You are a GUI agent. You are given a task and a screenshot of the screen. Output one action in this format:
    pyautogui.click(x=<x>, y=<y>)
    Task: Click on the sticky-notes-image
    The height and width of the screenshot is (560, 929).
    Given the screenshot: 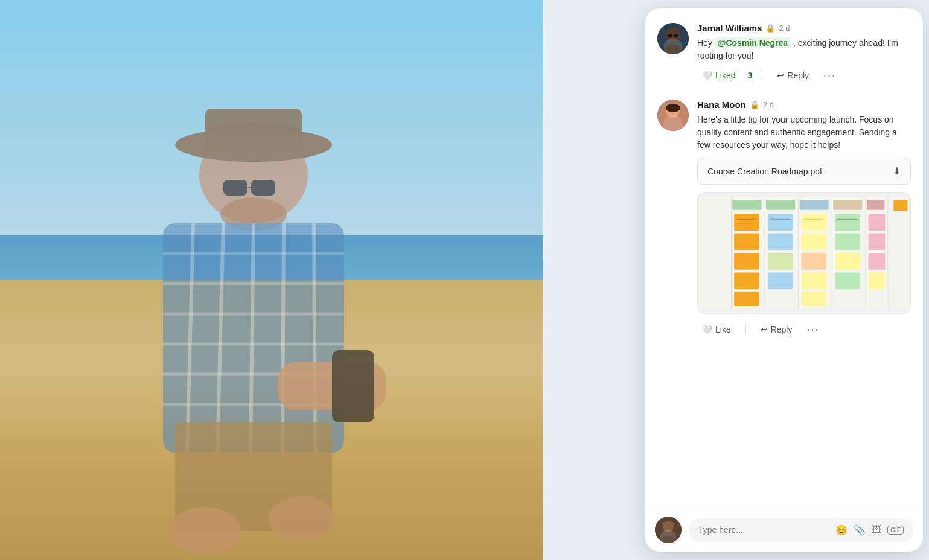 What is the action you would take?
    pyautogui.click(x=804, y=253)
    